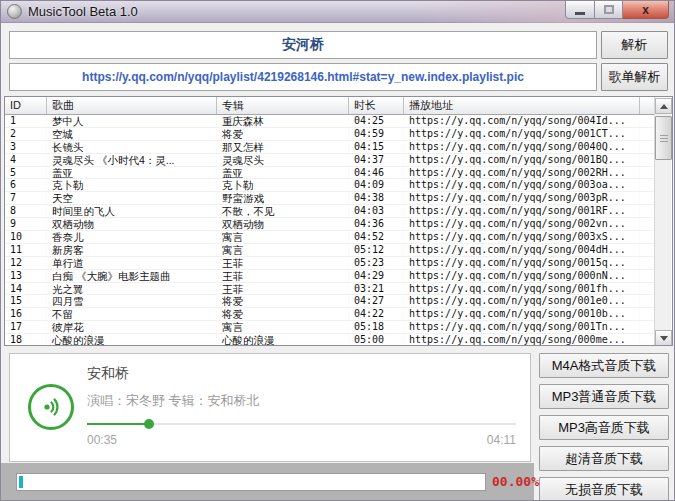 The height and width of the screenshot is (501, 675). I want to click on column-header-song: 歌曲, so click(132, 106).